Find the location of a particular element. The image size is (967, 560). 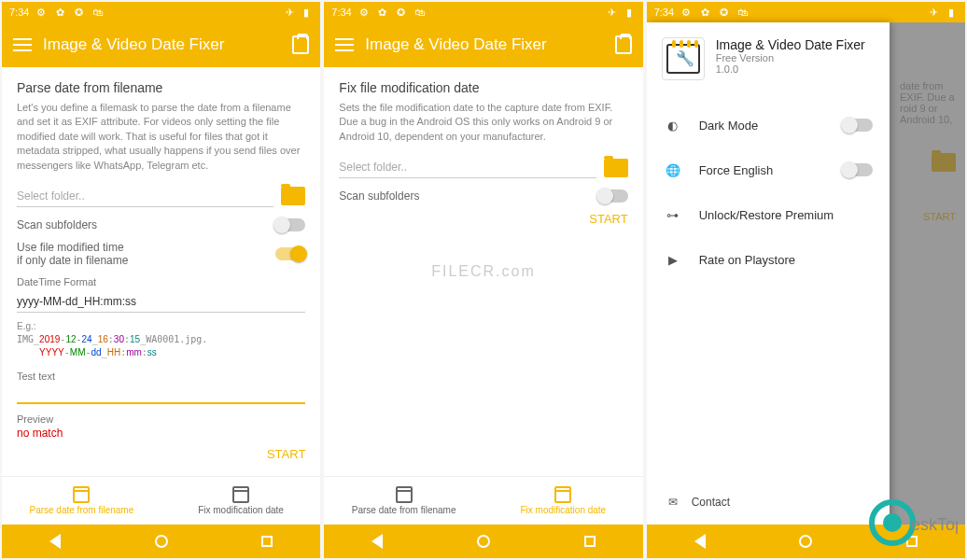

drawer-item-force-english: 🌐 Force English is located at coordinates (768, 170).